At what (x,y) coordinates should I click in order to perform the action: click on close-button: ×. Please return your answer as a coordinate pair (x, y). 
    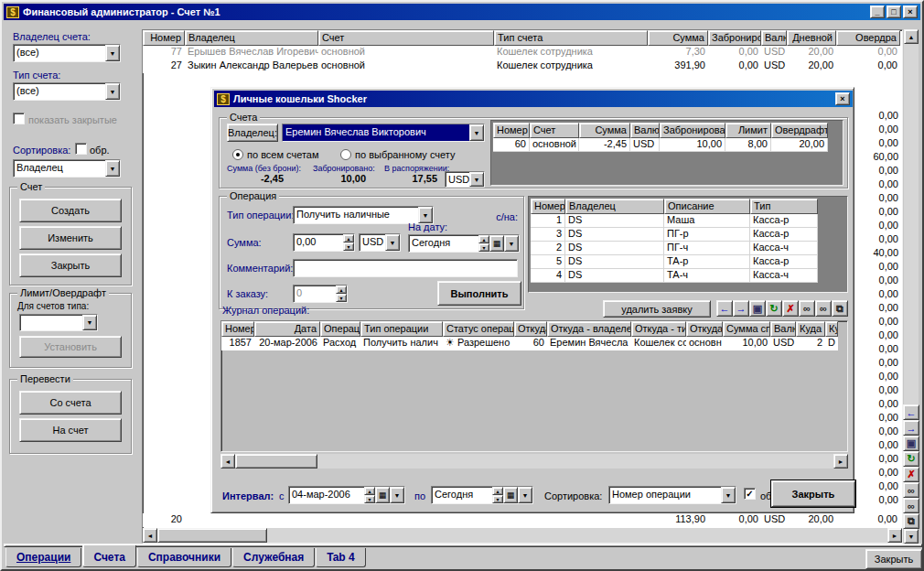
    Looking at the image, I should click on (910, 12).